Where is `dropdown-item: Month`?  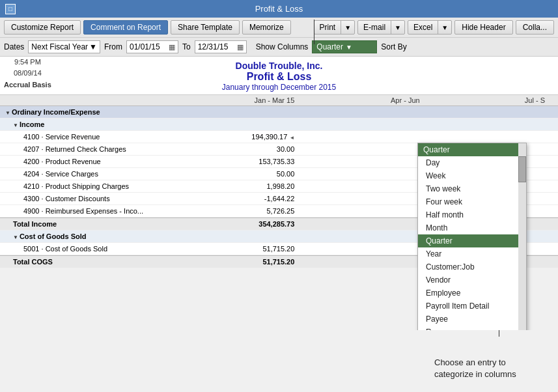
dropdown-item: Month is located at coordinates (468, 228).